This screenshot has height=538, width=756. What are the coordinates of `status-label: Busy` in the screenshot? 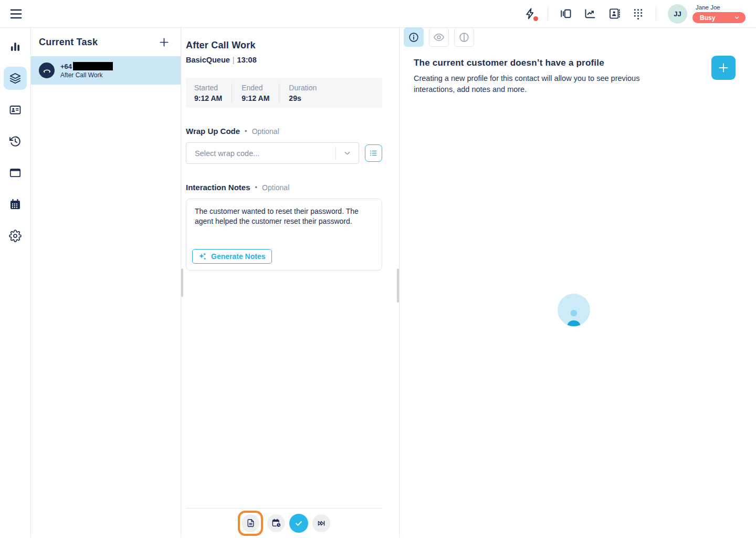 It's located at (708, 18).